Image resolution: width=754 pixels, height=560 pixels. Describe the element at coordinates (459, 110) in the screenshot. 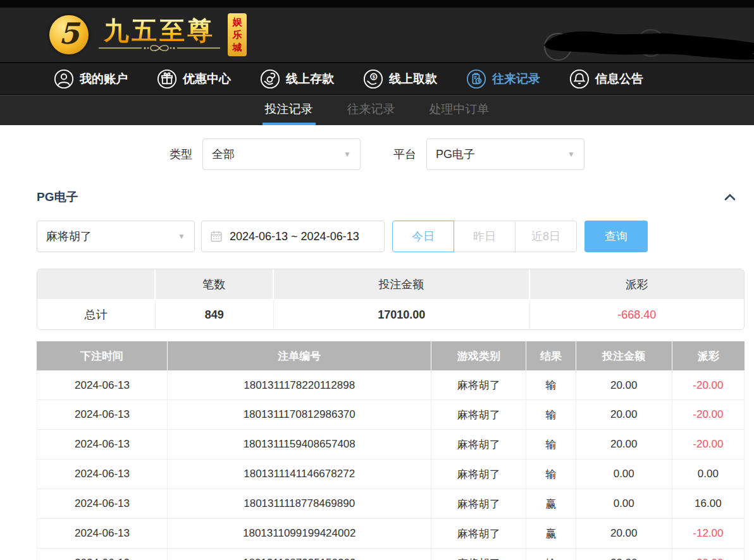

I see `tab-pending-orders: 处理中订单` at that location.